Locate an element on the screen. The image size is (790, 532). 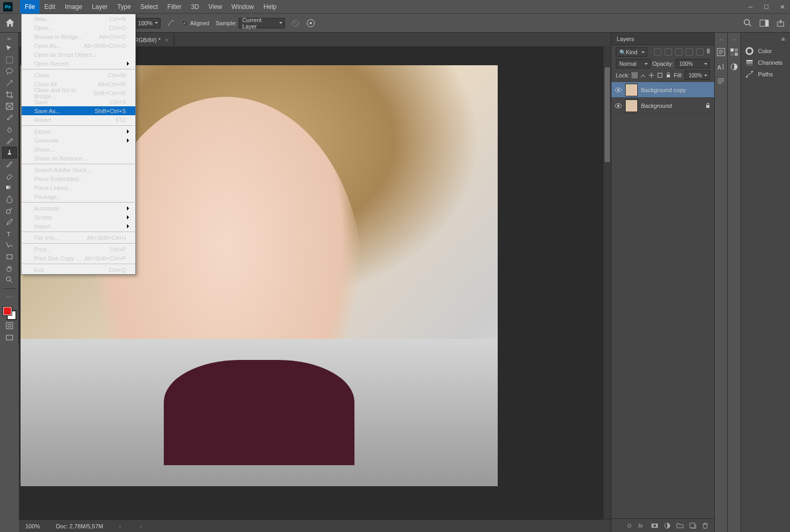
workspace-icon is located at coordinates (764, 23).